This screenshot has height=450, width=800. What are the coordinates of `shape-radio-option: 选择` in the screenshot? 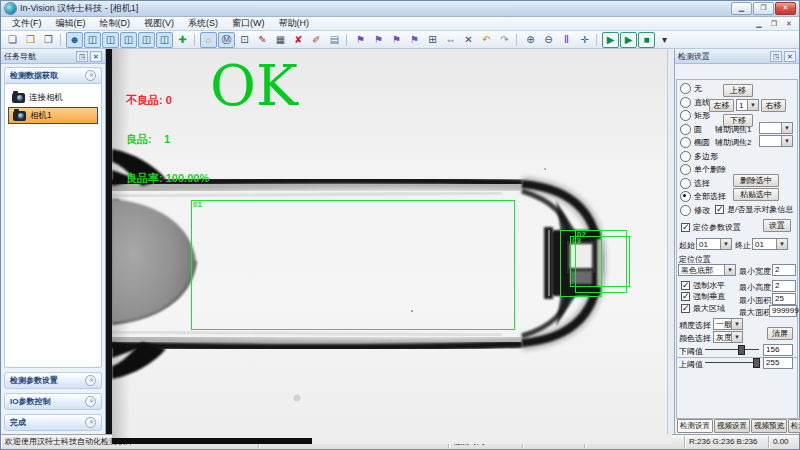 It's located at (703, 184).